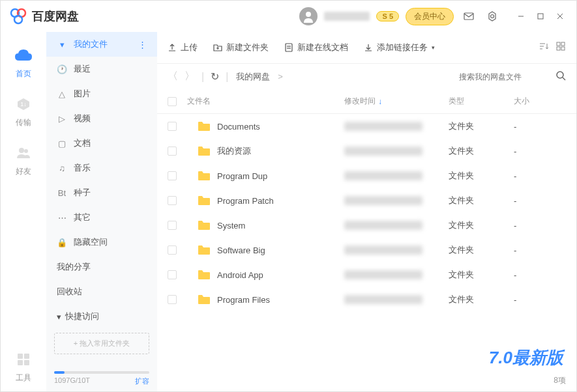  Describe the element at coordinates (544, 48) in the screenshot. I see `sort-icon` at that location.